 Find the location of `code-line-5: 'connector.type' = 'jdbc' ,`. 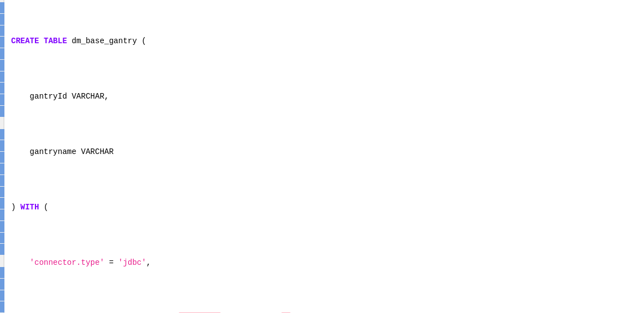

code-line-5: 'connector.type' = 'jdbc' , is located at coordinates (327, 263).